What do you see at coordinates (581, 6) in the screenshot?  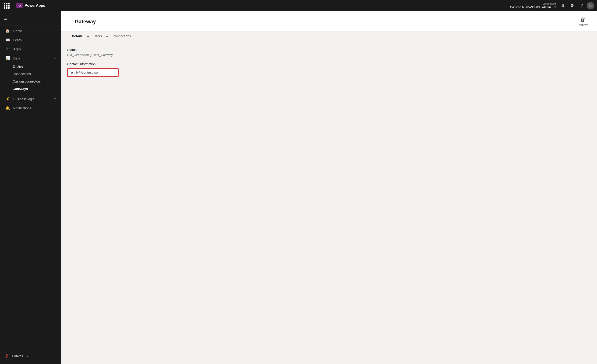 I see `help-icon: ?` at bounding box center [581, 6].